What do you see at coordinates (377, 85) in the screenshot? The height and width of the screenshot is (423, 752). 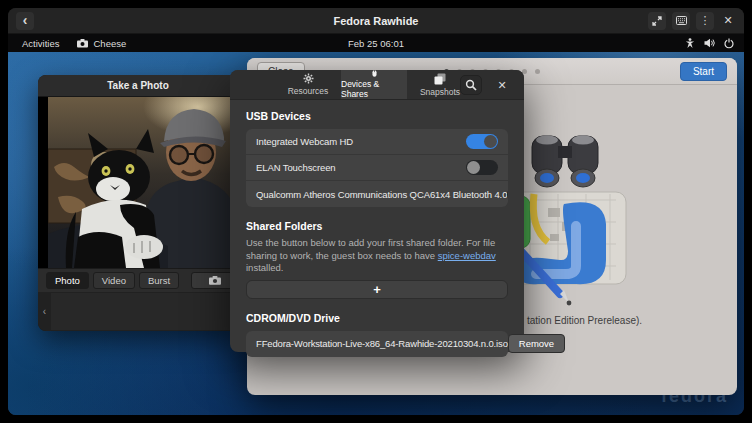 I see `dialog-tabbar: Resources Devices & Shares` at bounding box center [377, 85].